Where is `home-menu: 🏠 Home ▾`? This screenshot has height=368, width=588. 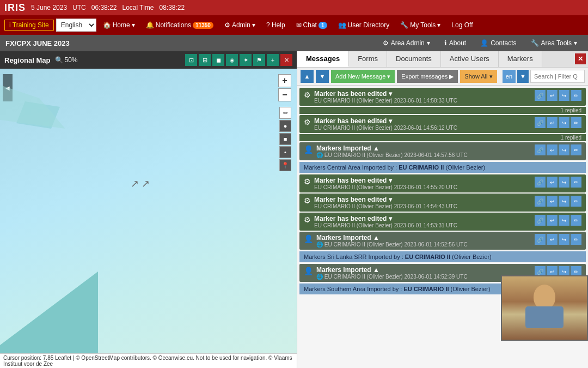
home-menu: 🏠 Home ▾ is located at coordinates (119, 25).